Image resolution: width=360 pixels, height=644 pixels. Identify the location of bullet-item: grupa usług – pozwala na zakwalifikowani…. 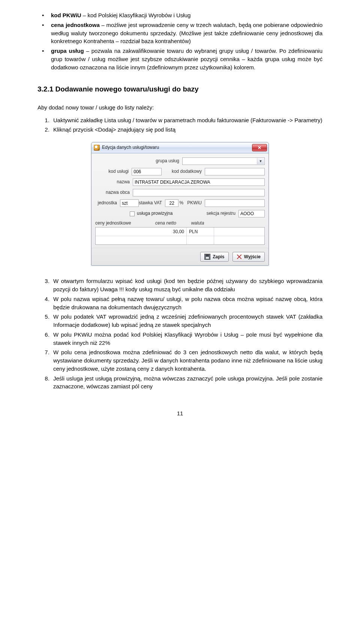
(180, 59).